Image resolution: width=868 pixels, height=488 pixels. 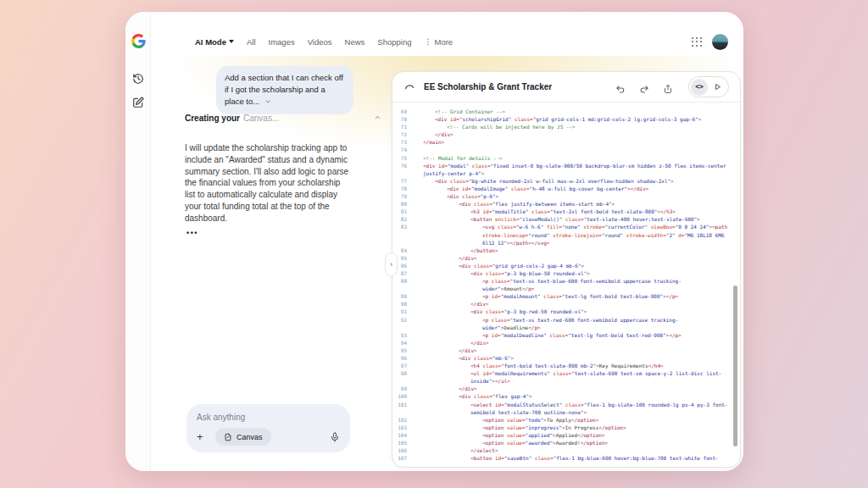 I want to click on code-line: 92<p class="text-xs text-red-600 font-se…, so click(x=566, y=324).